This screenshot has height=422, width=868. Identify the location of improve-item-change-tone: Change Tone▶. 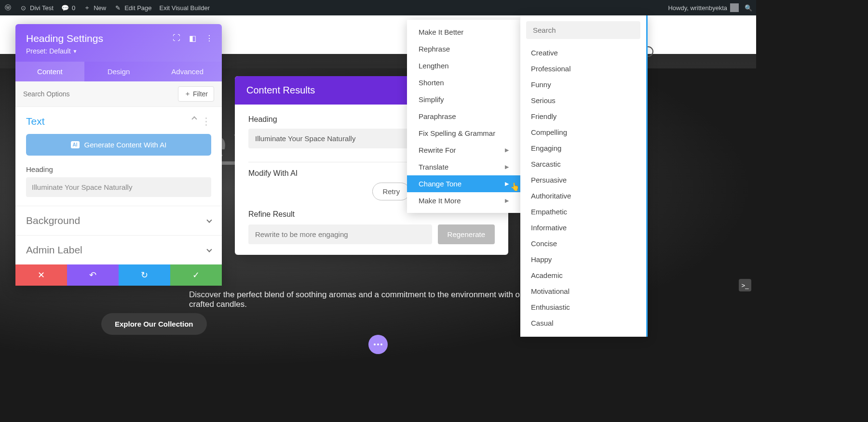
(464, 184).